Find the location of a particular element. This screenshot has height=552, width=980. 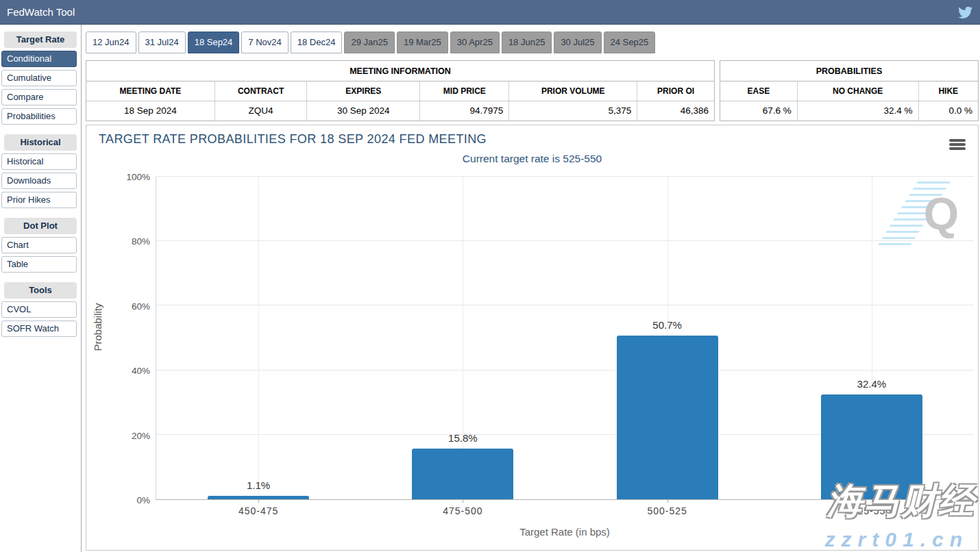

sidebar-header-historical: Historical is located at coordinates (40, 142).